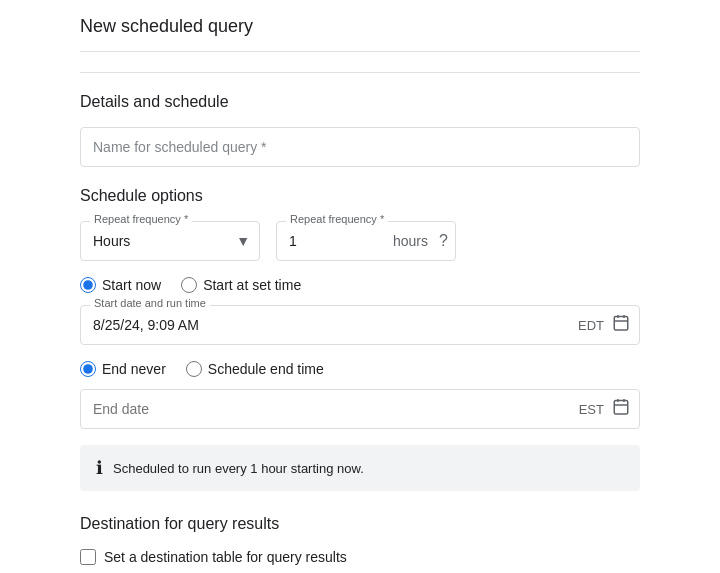 This screenshot has height=573, width=720. What do you see at coordinates (360, 409) in the screenshot?
I see `end-date-input` at bounding box center [360, 409].